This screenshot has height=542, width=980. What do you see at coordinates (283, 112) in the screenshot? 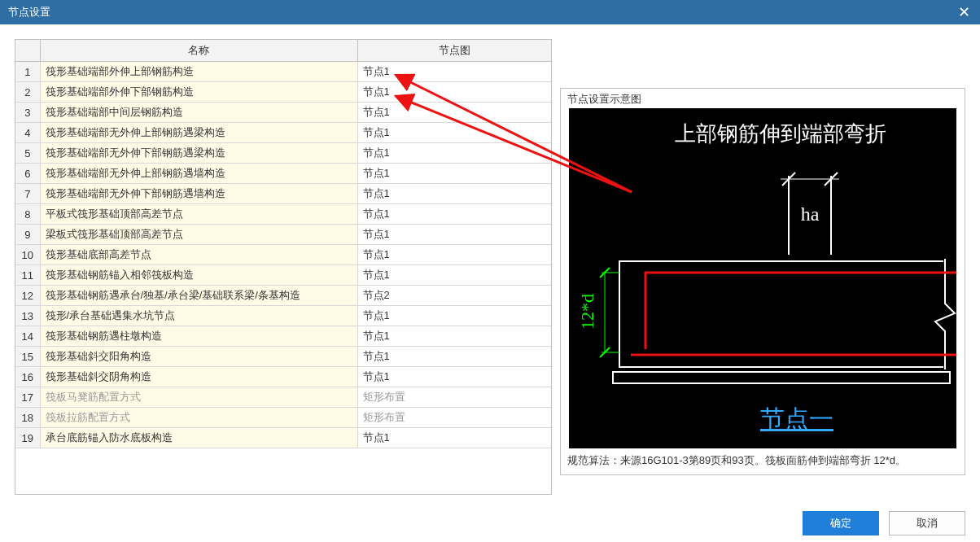
I see `table-row: 3筏形基础端部中间层钢筋构造节点1` at bounding box center [283, 112].